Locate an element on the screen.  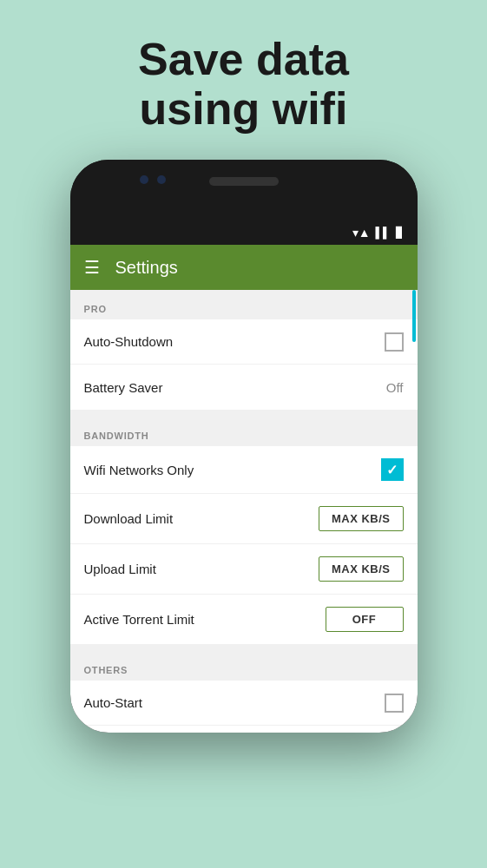
auto-shutdown-checkbox is located at coordinates (394, 342).